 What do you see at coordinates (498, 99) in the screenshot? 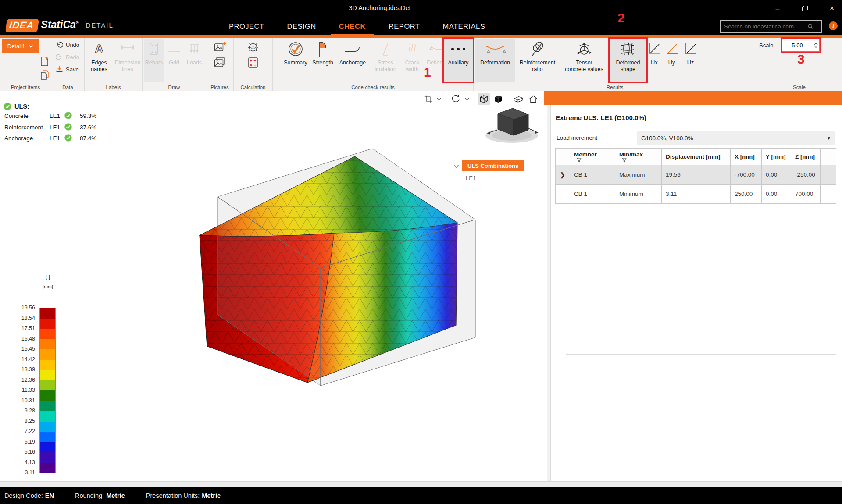
I see `solid-view-button` at bounding box center [498, 99].